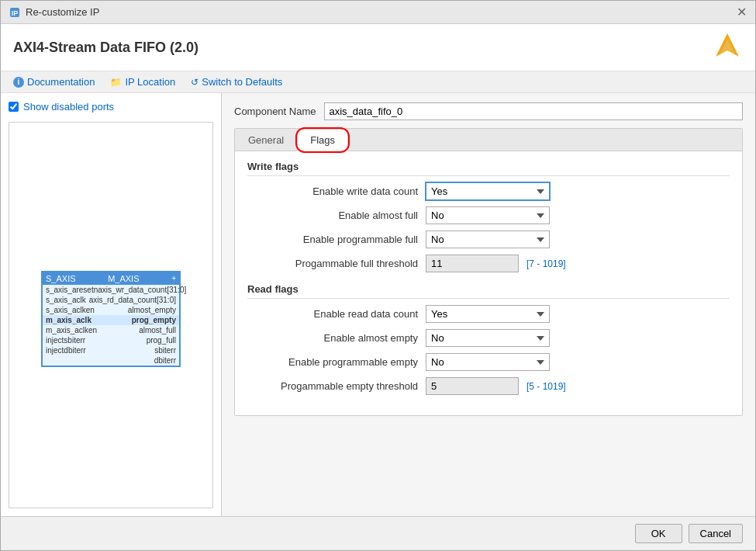 This screenshot has width=756, height=551. I want to click on read-flags-section: Read flags Enable read data count Yes No…, so click(488, 339).